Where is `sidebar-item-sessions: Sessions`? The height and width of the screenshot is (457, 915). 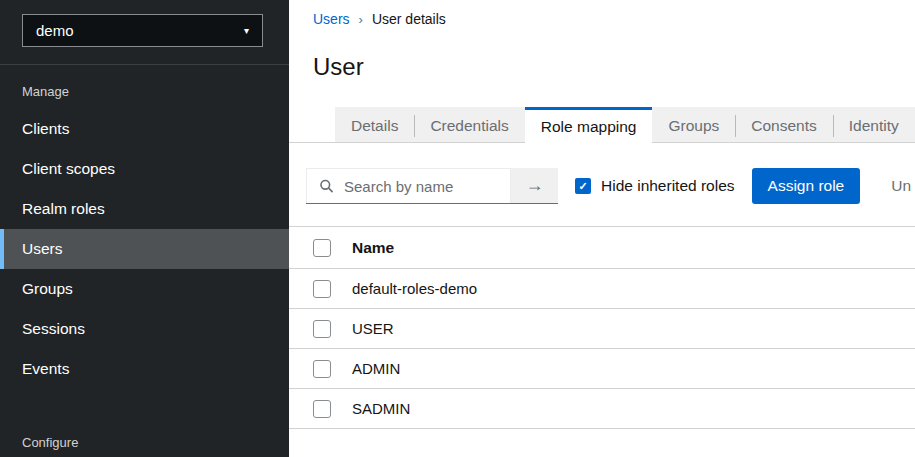 sidebar-item-sessions: Sessions is located at coordinates (144, 329).